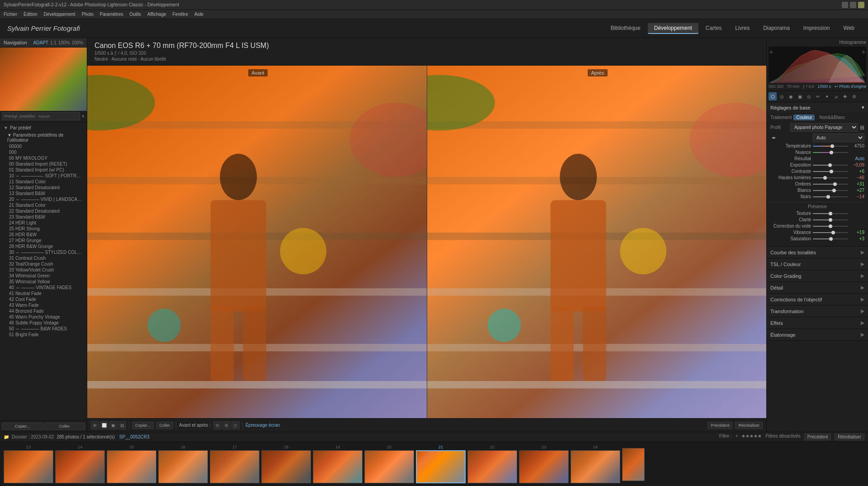 The image size is (868, 486). I want to click on film-item-21: 21, so click(441, 464).